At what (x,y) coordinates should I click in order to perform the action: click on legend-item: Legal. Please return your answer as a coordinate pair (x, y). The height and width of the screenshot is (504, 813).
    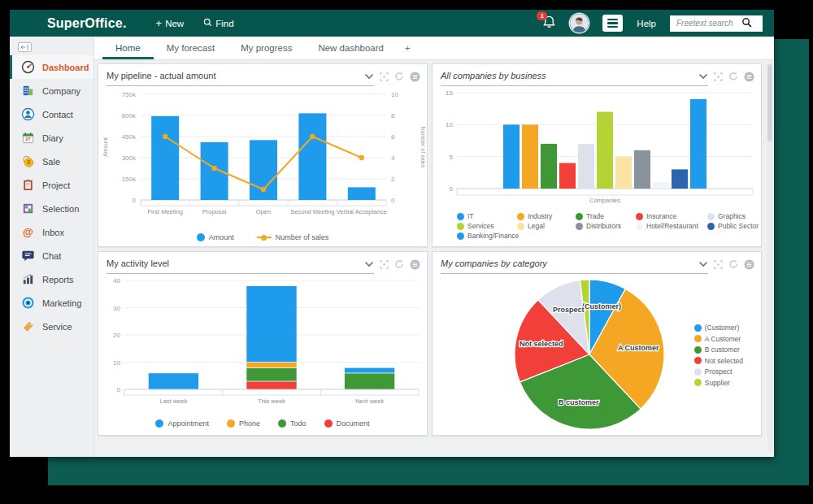
    Looking at the image, I should click on (546, 226).